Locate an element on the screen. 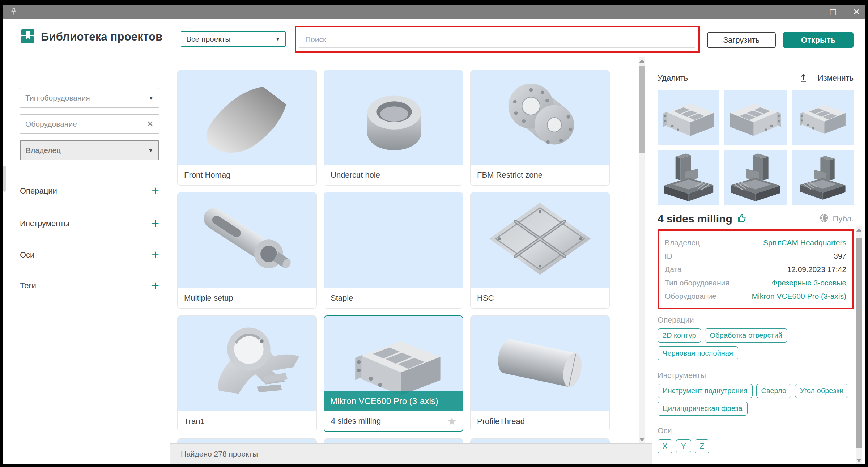 The width and height of the screenshot is (868, 467). grid-scrollbar-thumb is located at coordinates (642, 109).